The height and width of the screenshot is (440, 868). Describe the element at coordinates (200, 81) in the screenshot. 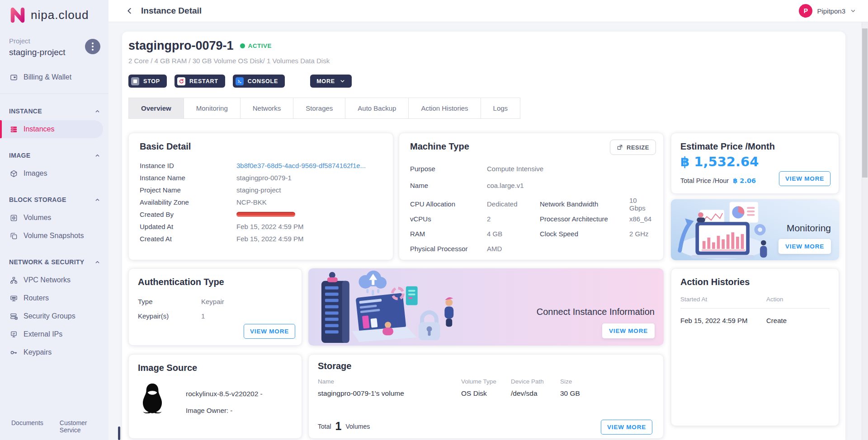

I see `restart-button: RESTART` at that location.